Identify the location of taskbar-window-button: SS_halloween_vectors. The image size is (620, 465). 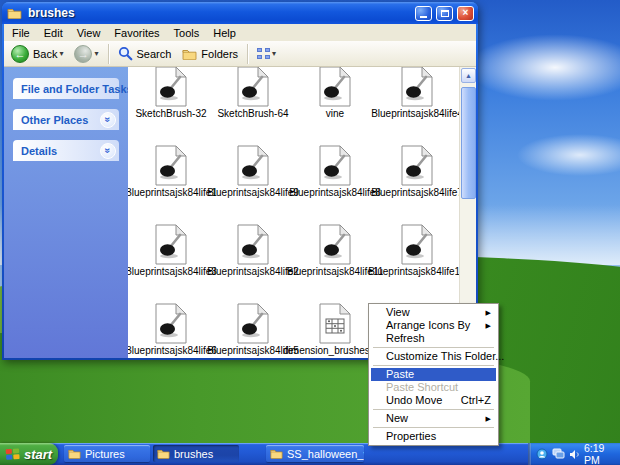
(315, 454).